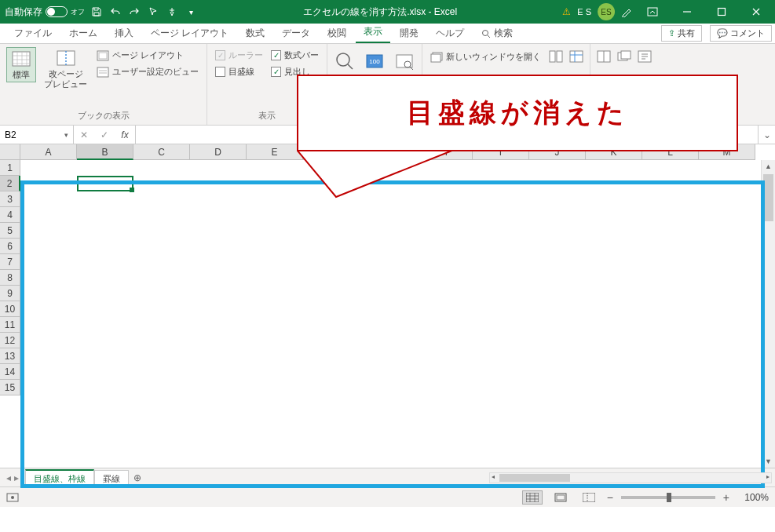  Describe the element at coordinates (409, 33) in the screenshot. I see `tab-developer: 開発` at that location.